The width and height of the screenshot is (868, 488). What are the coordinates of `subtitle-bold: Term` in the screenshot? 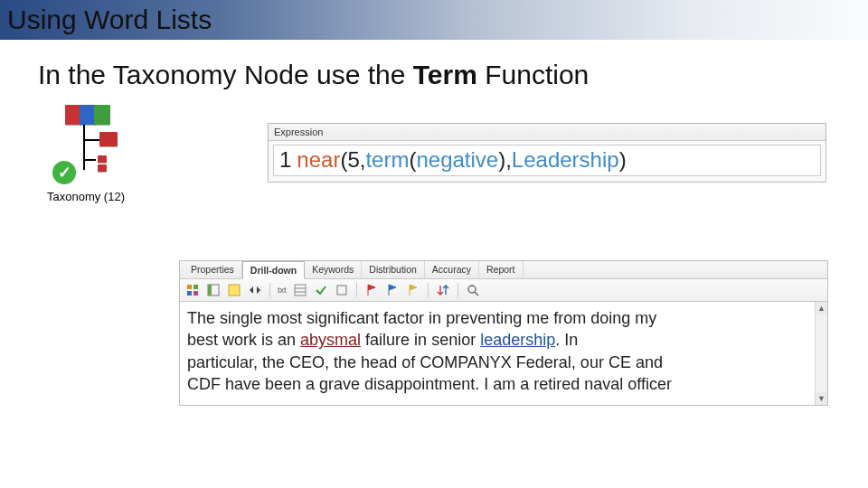 It's located at (445, 74).